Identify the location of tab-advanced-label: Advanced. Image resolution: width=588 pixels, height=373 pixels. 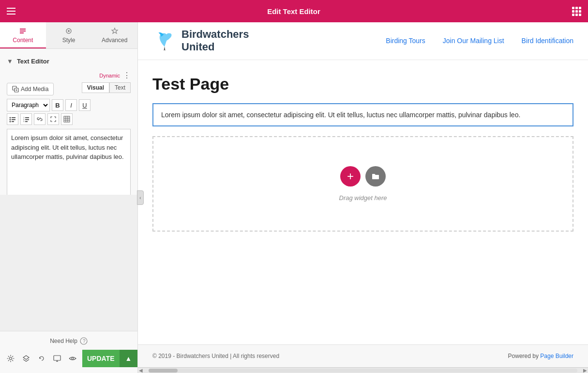
(114, 40).